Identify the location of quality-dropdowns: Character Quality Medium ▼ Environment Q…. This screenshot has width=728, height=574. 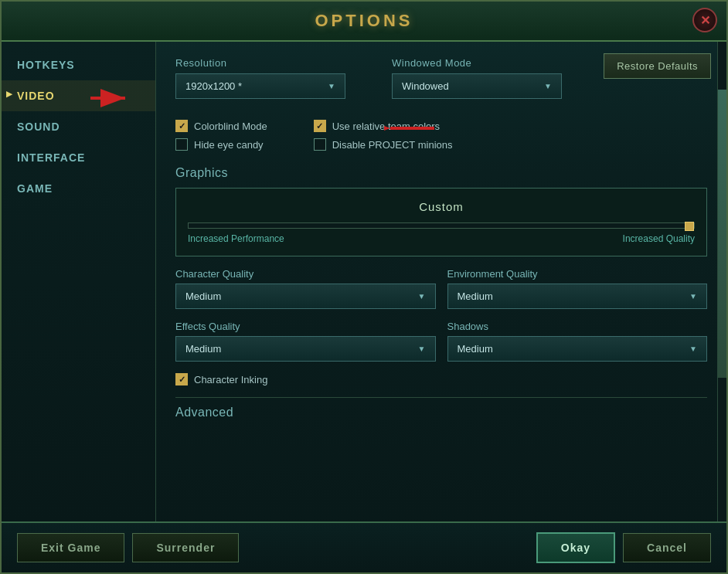
(441, 315).